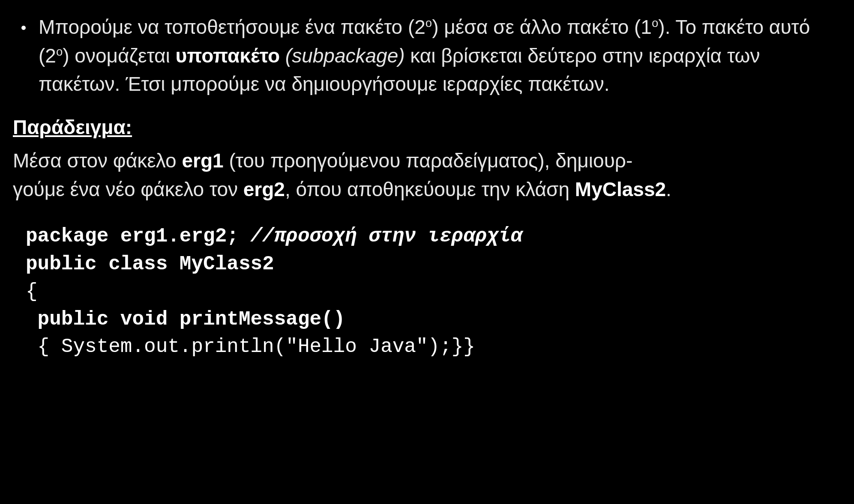  I want to click on code-line: {, so click(32, 292).